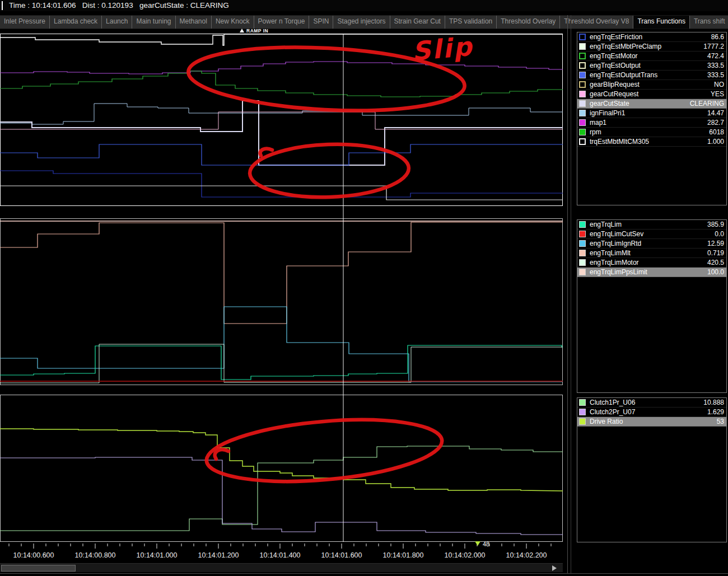  What do you see at coordinates (652, 47) in the screenshot?
I see `legend-row-engtrqestmbtpreclamp: engTrqEstMbtPreClamp1777.2` at bounding box center [652, 47].